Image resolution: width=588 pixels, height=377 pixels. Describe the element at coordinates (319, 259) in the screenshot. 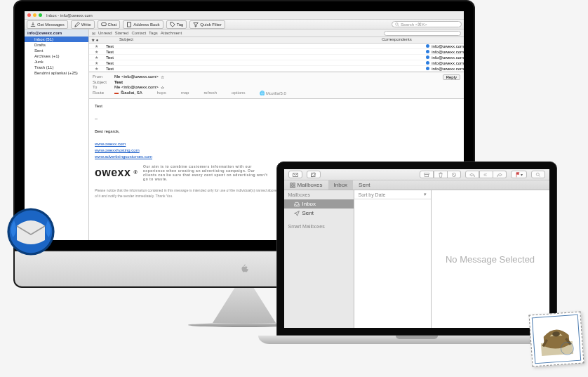

I see `mail-sidebar: Mailboxes Inbox Sent Smart Mailboxes` at that location.